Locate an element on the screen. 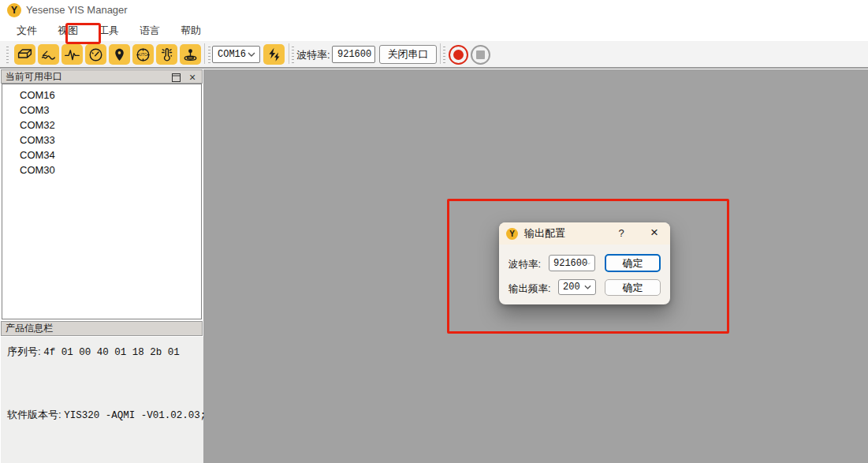  baud-rate-value: 921600 is located at coordinates (352, 54).